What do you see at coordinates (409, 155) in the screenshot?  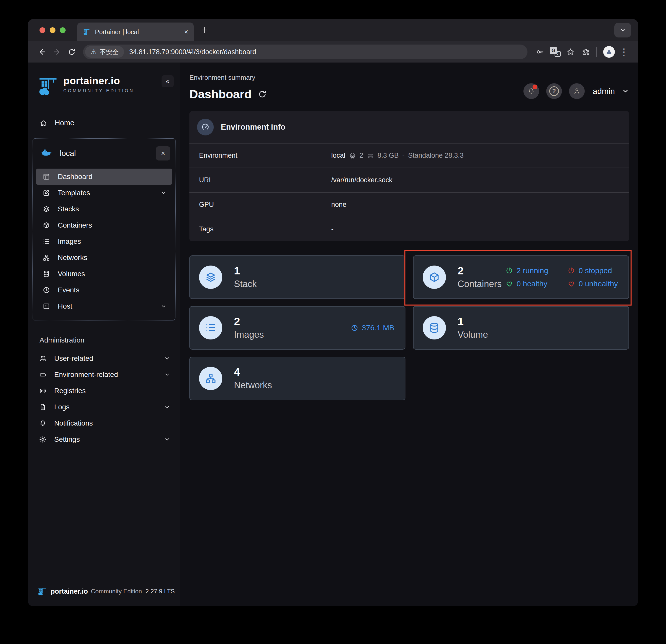 I see `env-row-environment: Environment local 2 8.3 GB - Standalone …` at bounding box center [409, 155].